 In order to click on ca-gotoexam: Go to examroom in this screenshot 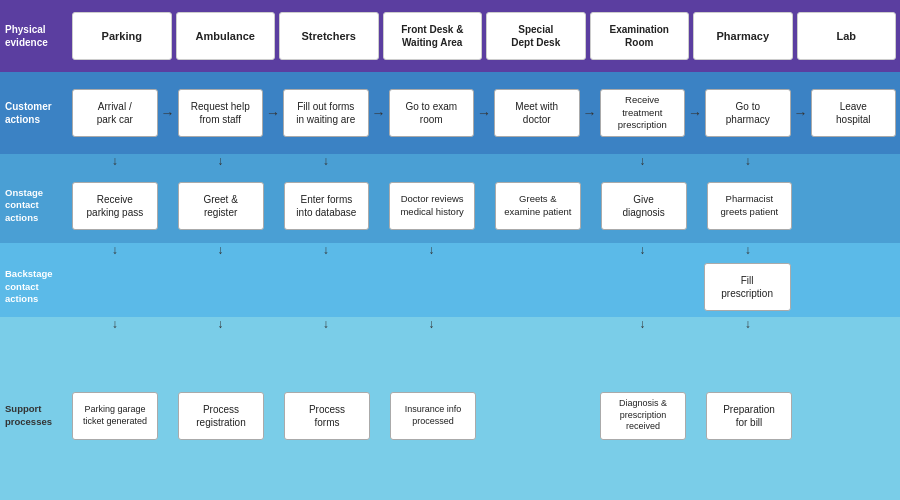, I will do `click(432, 113)`.